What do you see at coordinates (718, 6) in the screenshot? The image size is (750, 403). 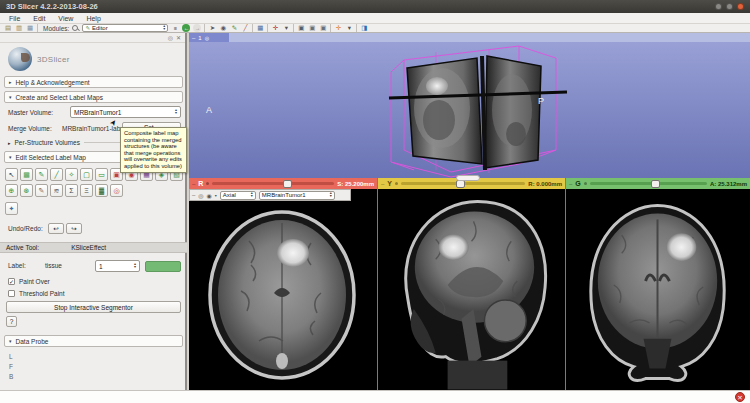 I see `minimize-button` at bounding box center [718, 6].